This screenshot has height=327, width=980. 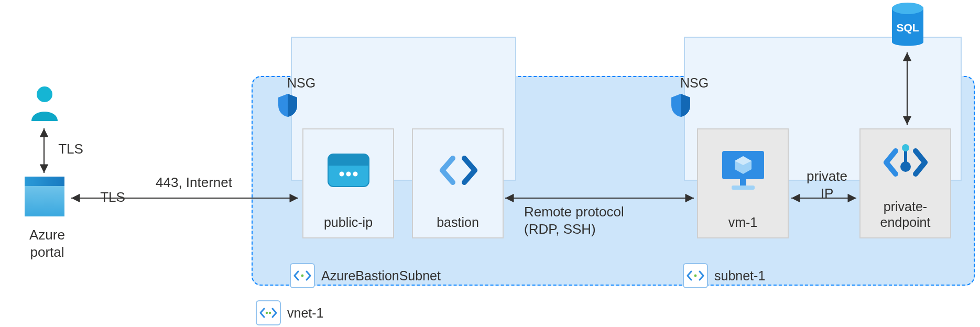 I want to click on edge-443: 443, Internet, so click(x=194, y=182).